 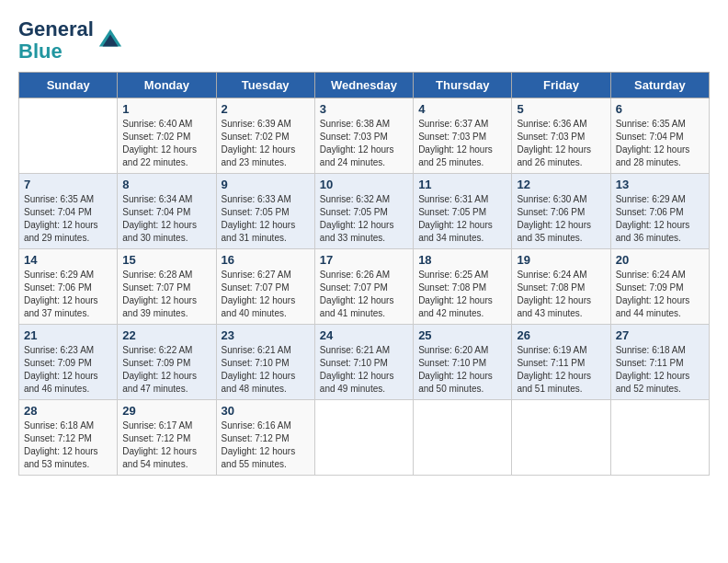 I want to click on day-number: 21, so click(x=68, y=335).